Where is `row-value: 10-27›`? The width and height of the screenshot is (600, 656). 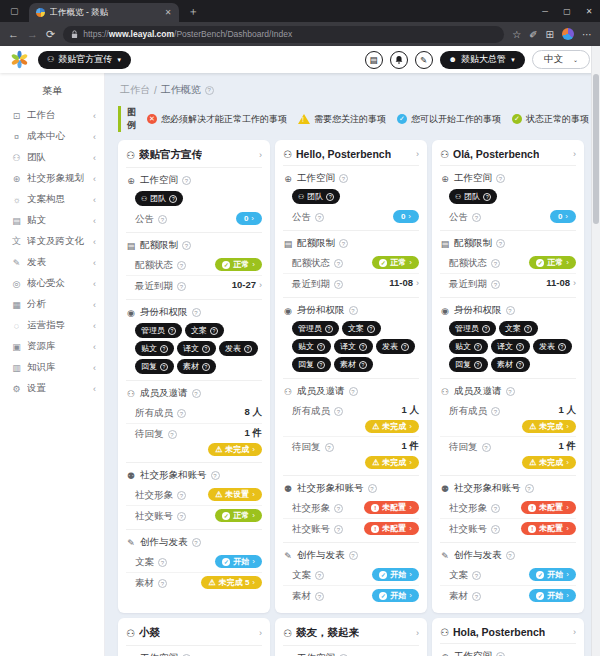 row-value: 10-27› is located at coordinates (247, 284).